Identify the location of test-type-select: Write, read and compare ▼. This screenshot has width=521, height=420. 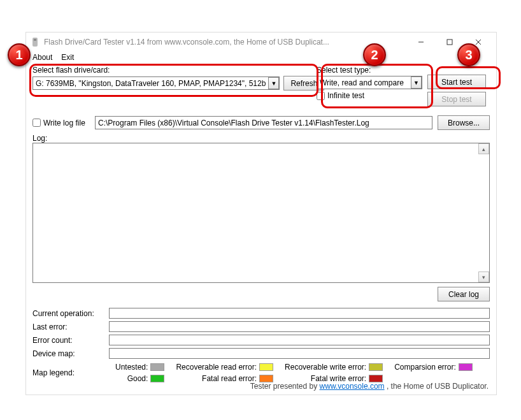
(369, 83).